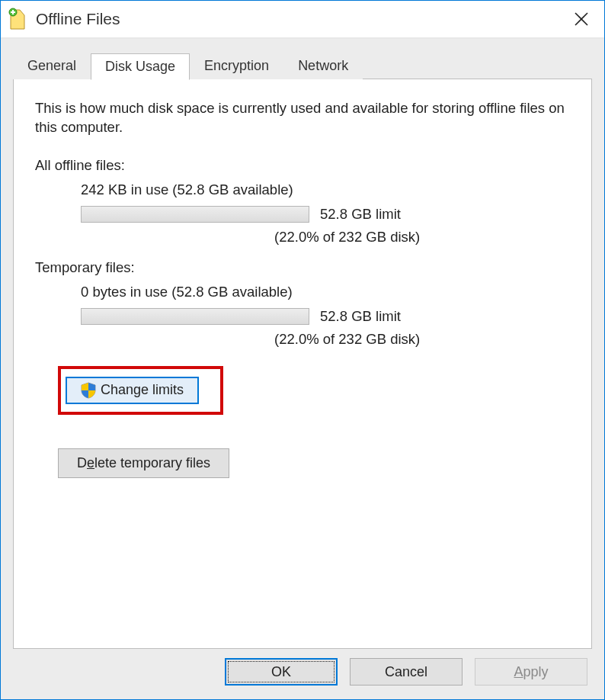 The image size is (605, 700). What do you see at coordinates (581, 19) in the screenshot?
I see `close-button` at bounding box center [581, 19].